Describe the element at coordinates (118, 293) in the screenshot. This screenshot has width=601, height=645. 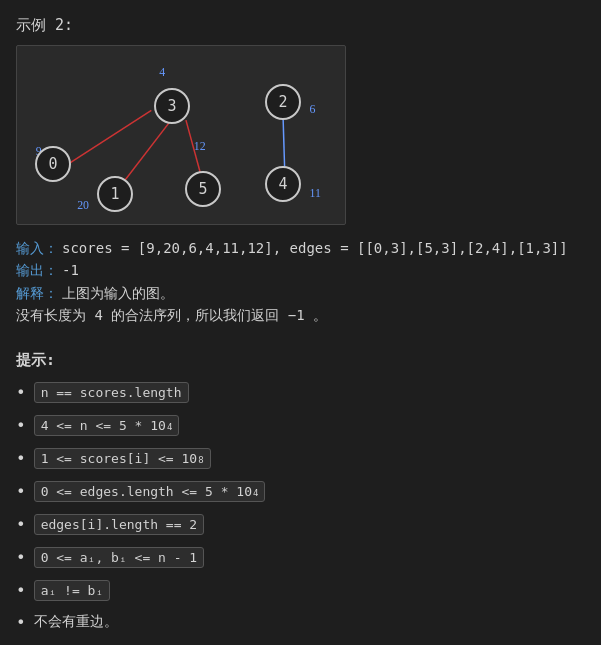
I see `explain-value: 上图为输入的图。` at that location.